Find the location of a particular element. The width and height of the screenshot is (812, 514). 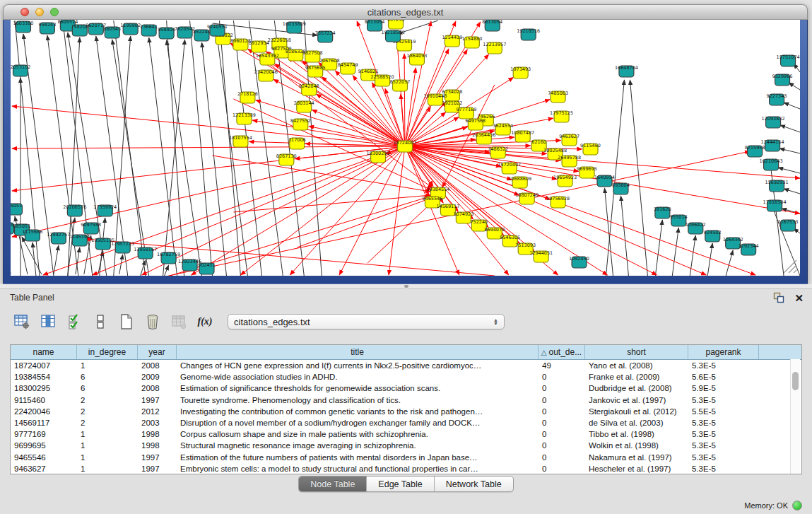

svg-text: 16210643 is located at coordinates (772, 161).